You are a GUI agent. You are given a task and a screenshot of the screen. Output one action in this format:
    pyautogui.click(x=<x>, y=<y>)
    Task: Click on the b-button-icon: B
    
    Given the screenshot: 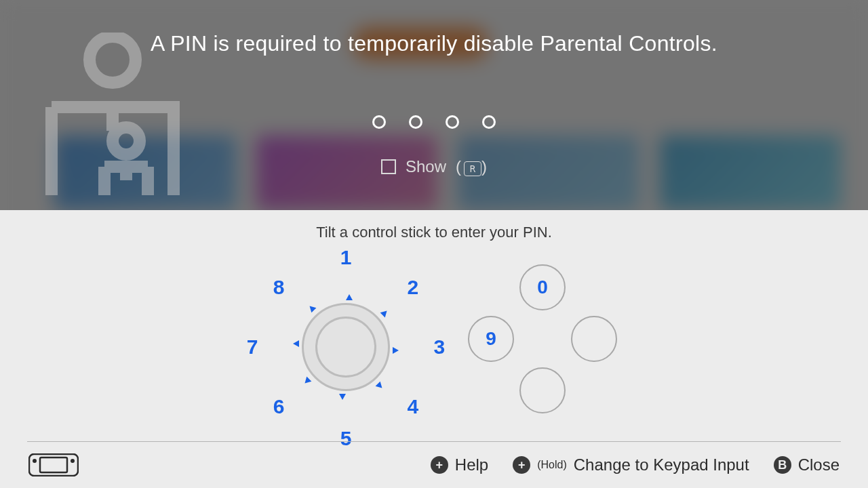 What is the action you would take?
    pyautogui.click(x=783, y=465)
    